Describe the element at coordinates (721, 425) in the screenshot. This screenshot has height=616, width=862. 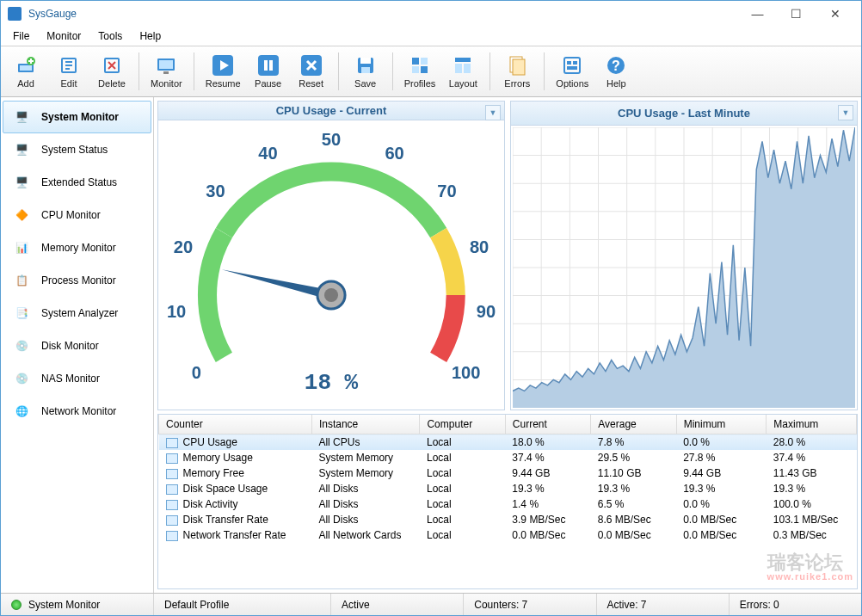
I see `col-minimum: Minimum` at that location.